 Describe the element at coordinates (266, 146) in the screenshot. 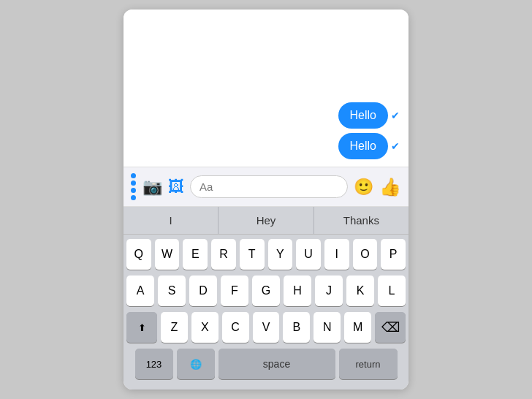

I see `message-row-2: Hello ✔` at that location.